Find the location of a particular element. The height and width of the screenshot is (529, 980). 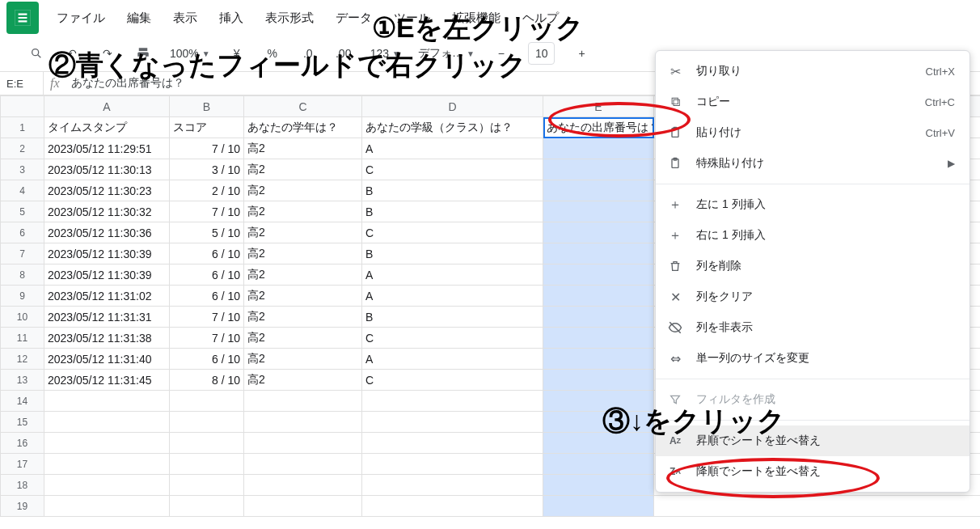

cell: 2023/05/12 11:31:45 is located at coordinates (107, 380).